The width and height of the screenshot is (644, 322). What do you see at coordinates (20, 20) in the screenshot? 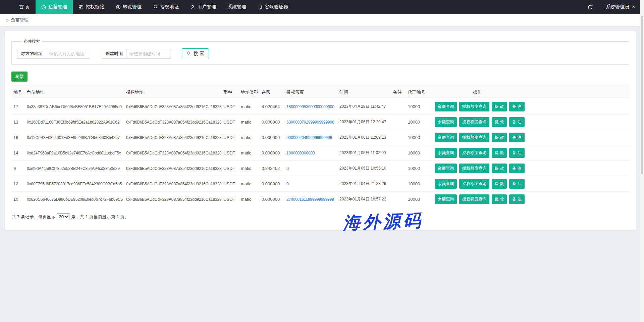
I see `breadcrumb-label: 鱼苗管理` at bounding box center [20, 20].